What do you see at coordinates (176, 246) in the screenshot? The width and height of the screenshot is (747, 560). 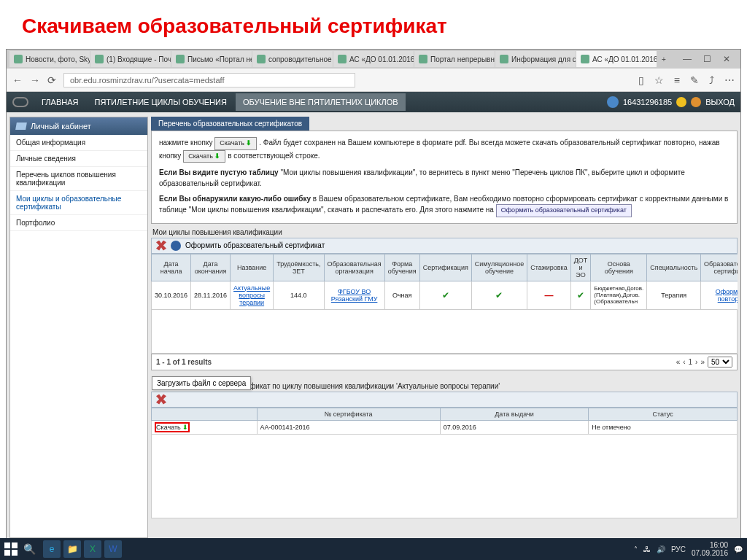 I see `action-icon` at bounding box center [176, 246].